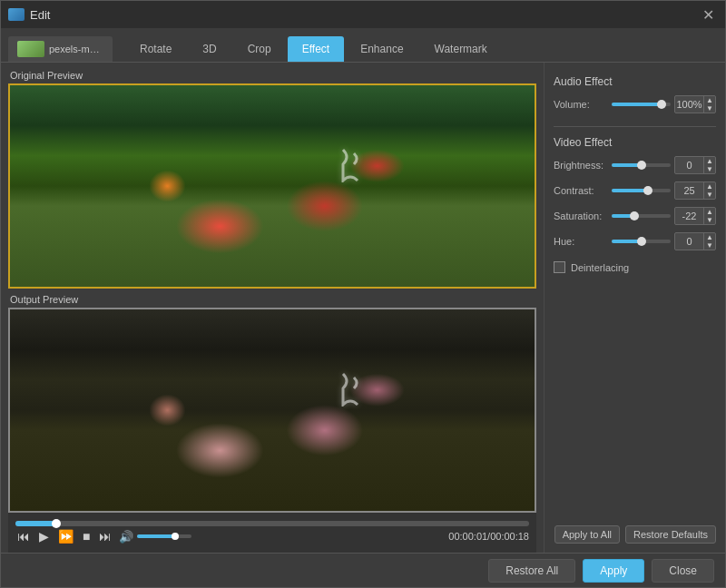  What do you see at coordinates (36, 524) in the screenshot?
I see `progress-fill` at bounding box center [36, 524].